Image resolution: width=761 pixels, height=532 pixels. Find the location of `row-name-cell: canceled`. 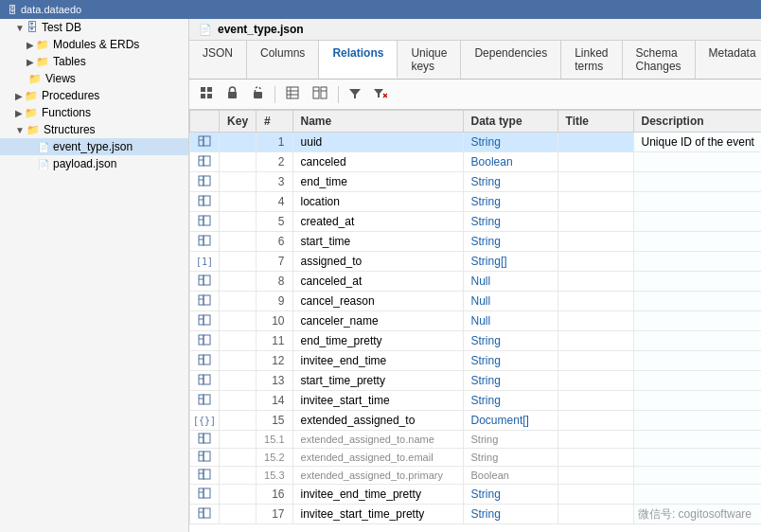

row-name-cell: canceled is located at coordinates (378, 163).